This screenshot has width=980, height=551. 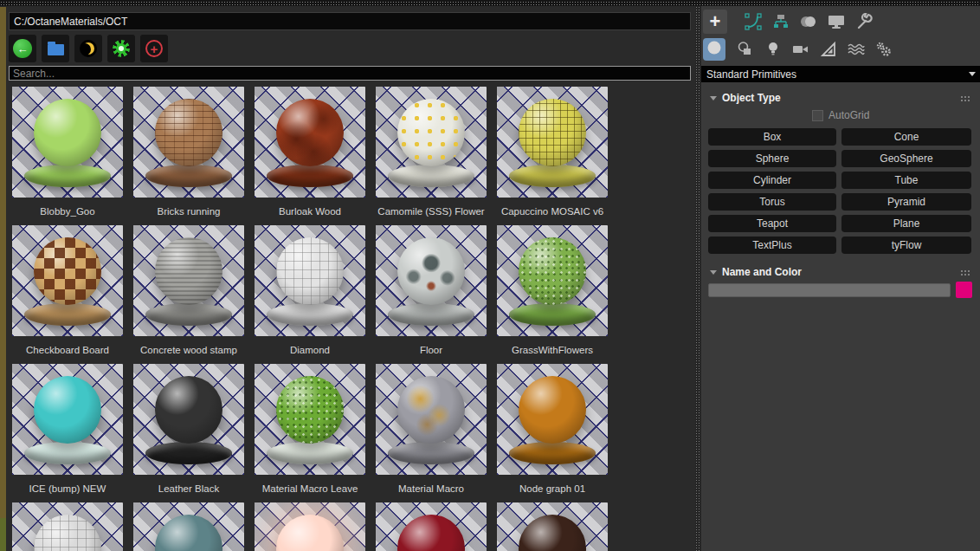 What do you see at coordinates (800, 49) in the screenshot?
I see `create-category-tabs` at bounding box center [800, 49].